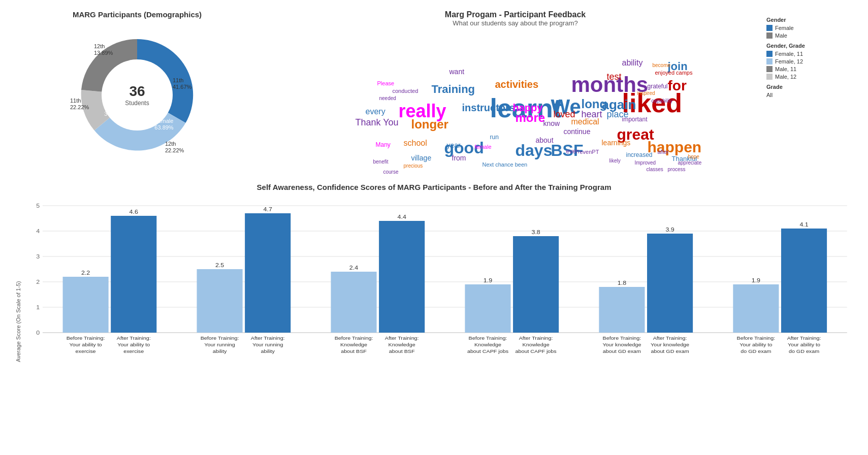  I want to click on y-tick-label: 2, so click(38, 282).